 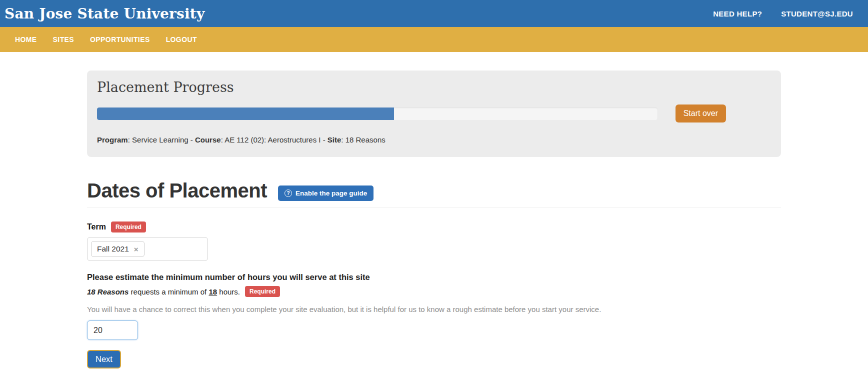 What do you see at coordinates (783, 14) in the screenshot?
I see `topbar-links: NEED HELP? STUDENT@SJ.EDU` at bounding box center [783, 14].